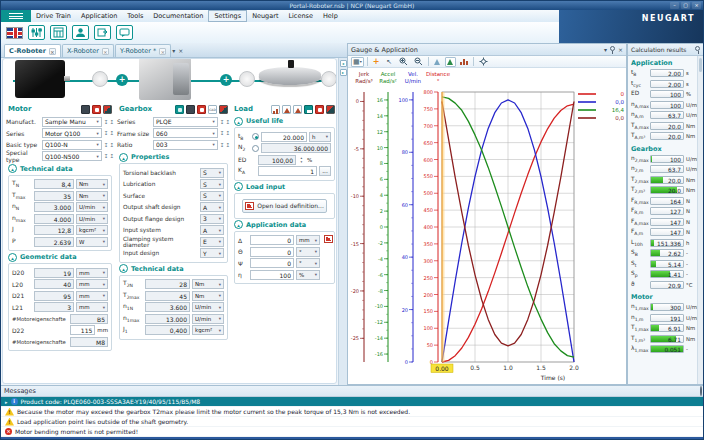 This screenshot has height=440, width=704. What do you see at coordinates (224, 110) in the screenshot?
I see `gearbox-replace-icon` at bounding box center [224, 110].